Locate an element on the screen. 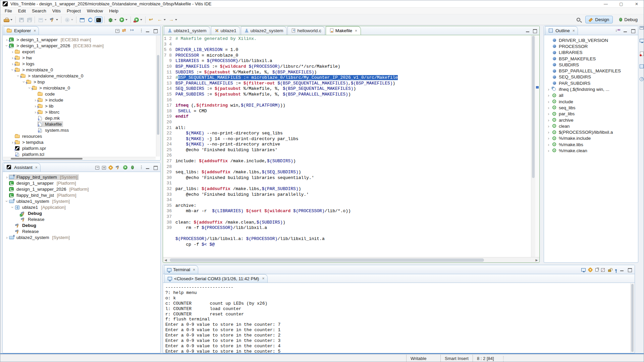  editor-tab-makefile: Makefile× is located at coordinates (343, 31).